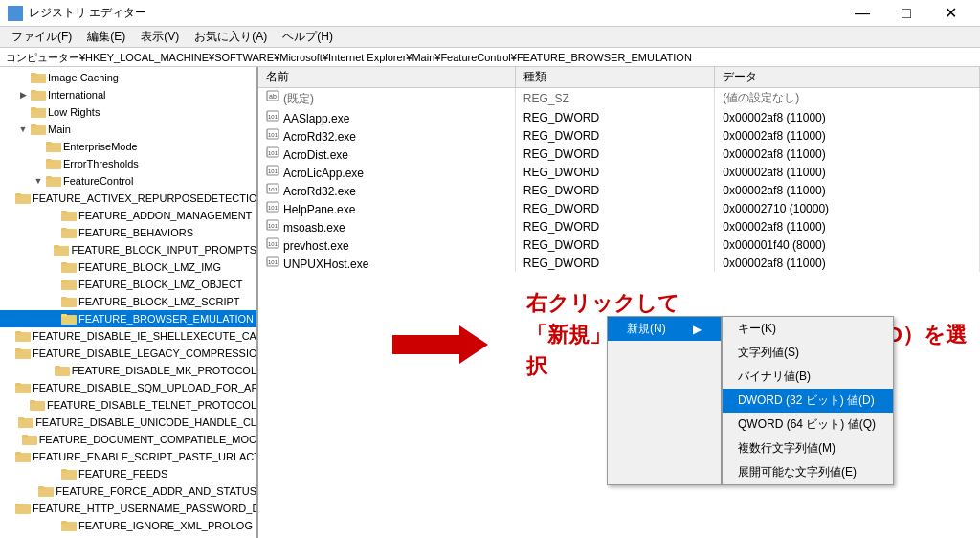 The width and height of the screenshot is (980, 538). Describe the element at coordinates (128, 388) in the screenshot. I see `tree-item-feature-disable-sqm: FEATURE_DISABLE_SQM_UPLOAD_FOR_AF` at that location.